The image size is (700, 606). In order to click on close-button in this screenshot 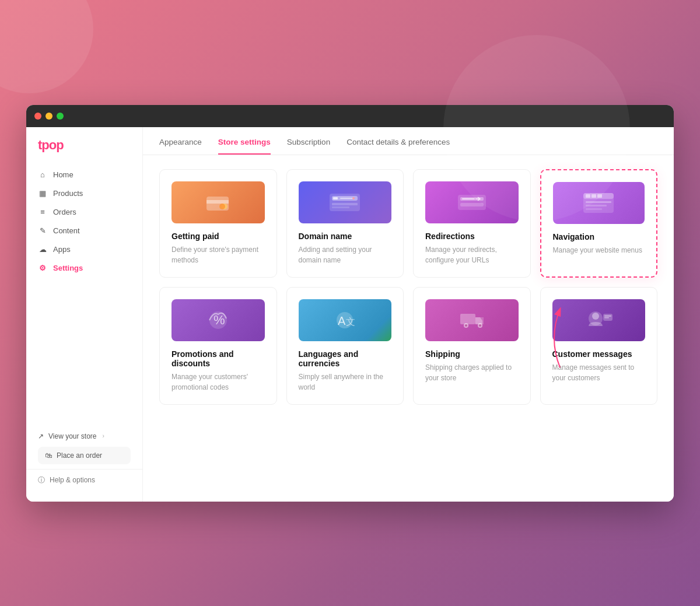, I will do `click(38, 116)`.